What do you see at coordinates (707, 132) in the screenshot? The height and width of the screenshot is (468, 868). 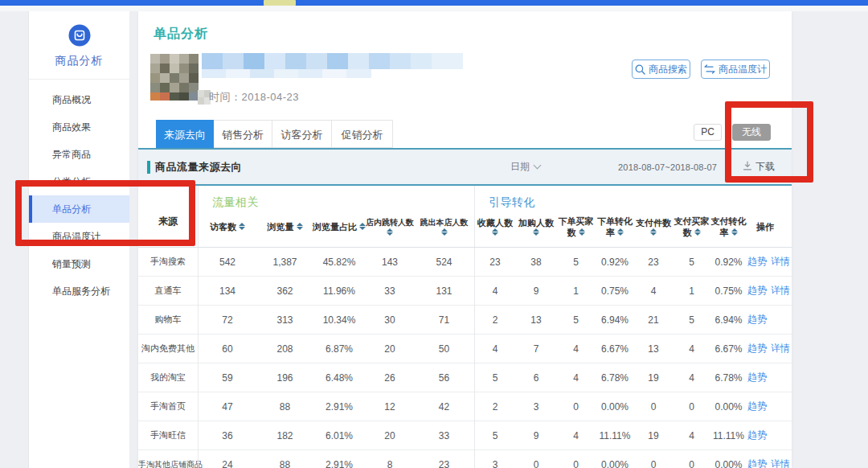 I see `device-toggle-pc: PC` at bounding box center [707, 132].